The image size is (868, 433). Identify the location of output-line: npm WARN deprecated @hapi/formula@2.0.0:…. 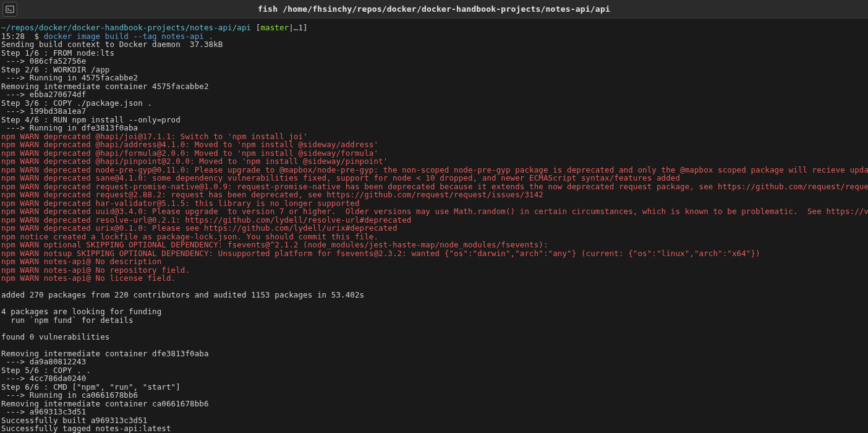
(434, 153).